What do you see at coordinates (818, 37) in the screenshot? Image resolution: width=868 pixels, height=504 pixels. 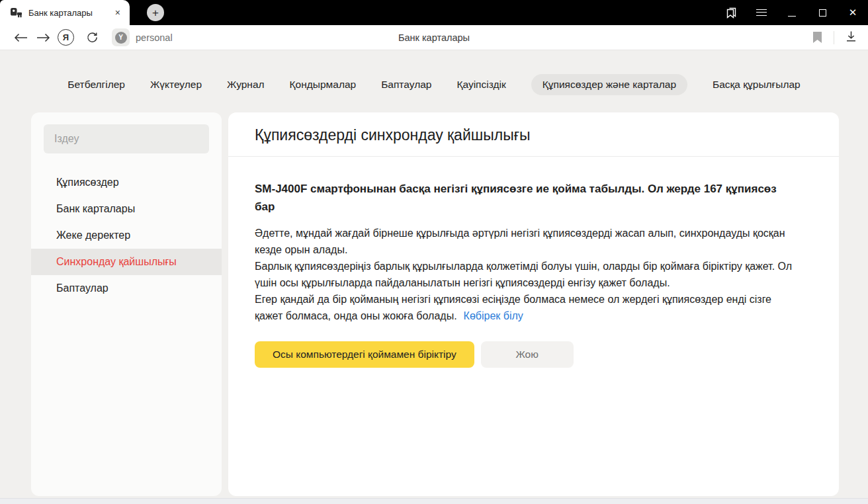 I see `bookmark-flag-icon` at bounding box center [818, 37].